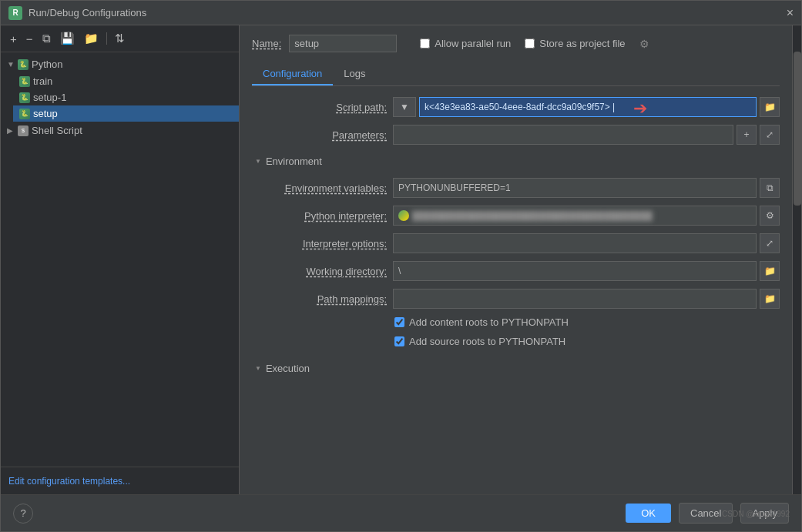 The height and width of the screenshot is (532, 802). What do you see at coordinates (790, 13) in the screenshot?
I see `close-button: ×` at bounding box center [790, 13].